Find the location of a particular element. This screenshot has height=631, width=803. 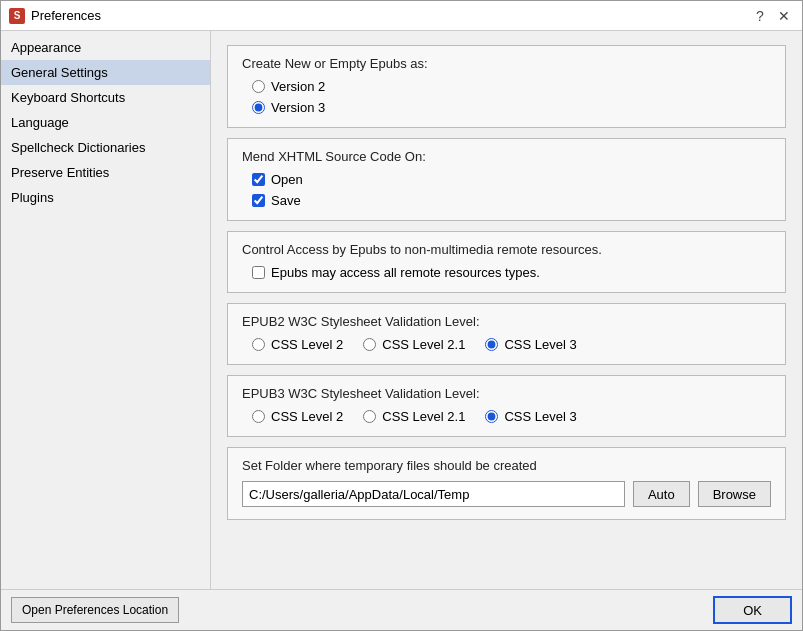

auto-button: Auto is located at coordinates (662, 494).